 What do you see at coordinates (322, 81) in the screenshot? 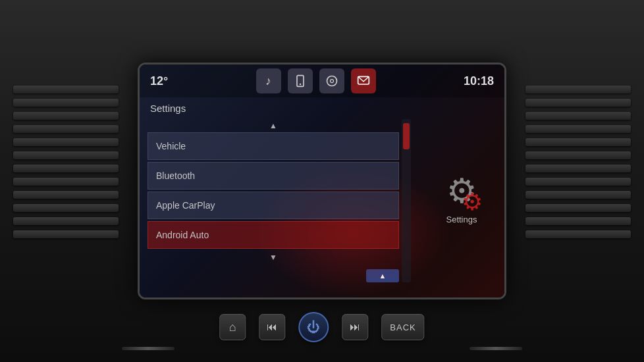
I see `top-bar: 12° ♪` at bounding box center [322, 81].